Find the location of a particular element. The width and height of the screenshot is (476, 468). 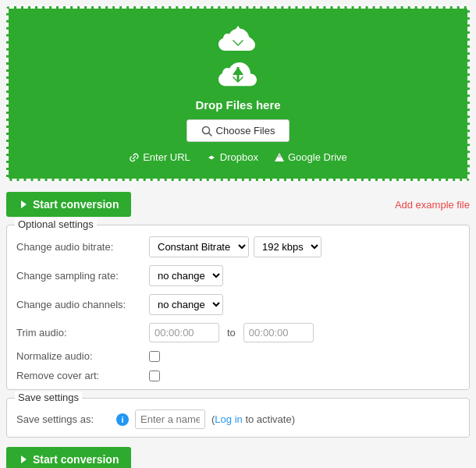

sampling-select: no change 8000 Hz 11025 Hz 16000 Hz 2205… is located at coordinates (186, 276).